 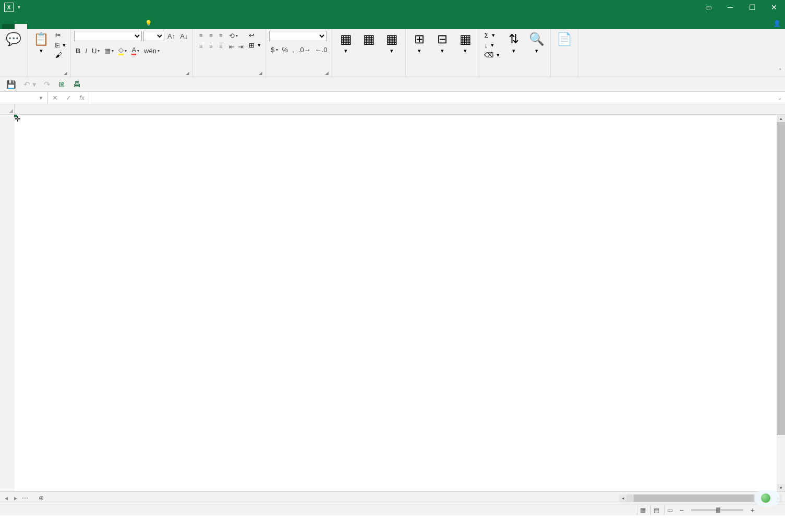 I want to click on page-break-view-button: ▭, so click(x=670, y=510).